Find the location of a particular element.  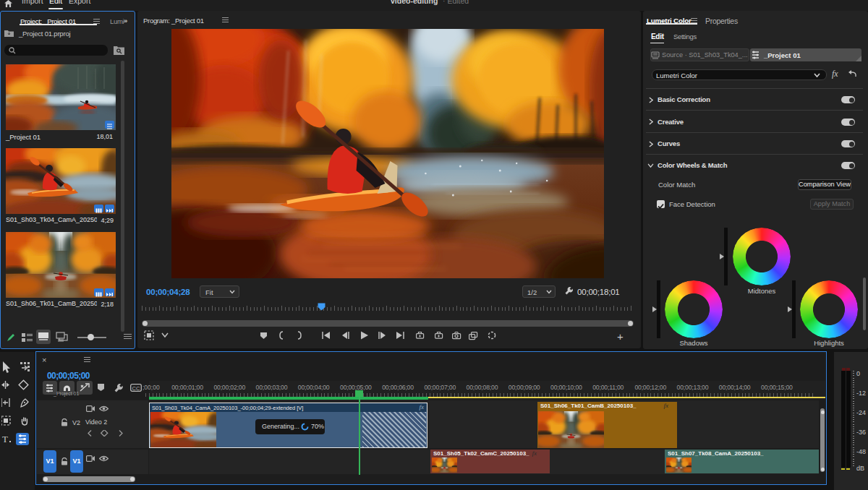

svg-text: CC is located at coordinates (136, 389).